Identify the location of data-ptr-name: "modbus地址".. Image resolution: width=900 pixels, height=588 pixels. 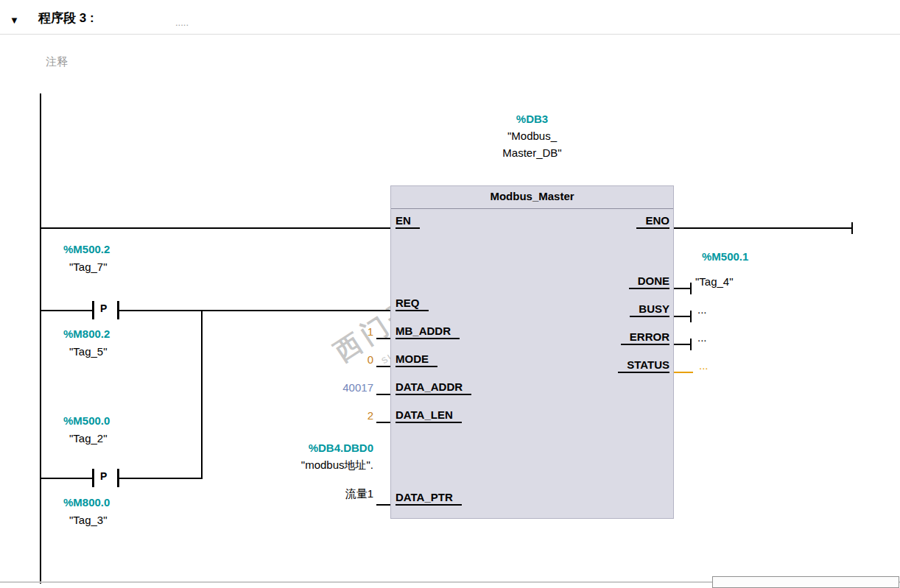
(298, 465).